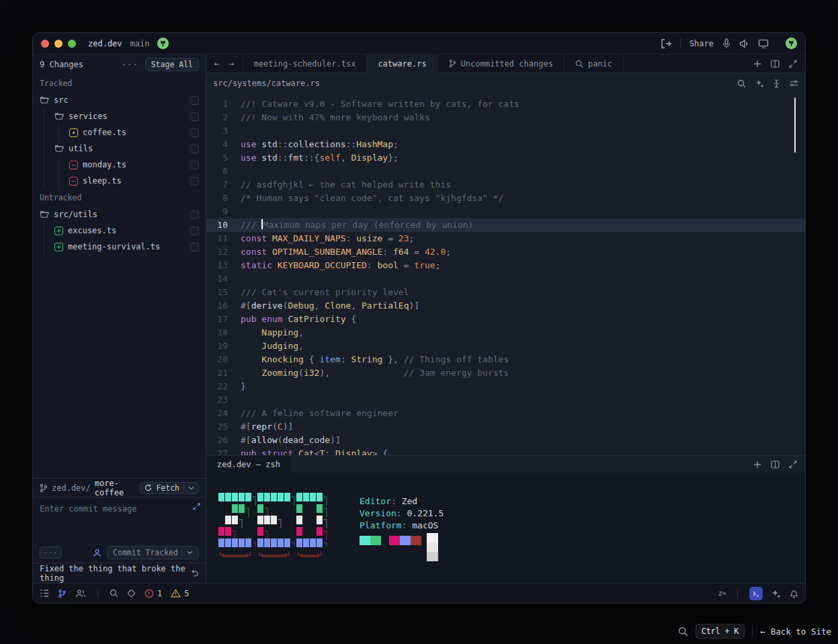  What do you see at coordinates (45, 44) in the screenshot?
I see `close-window-button` at bounding box center [45, 44].